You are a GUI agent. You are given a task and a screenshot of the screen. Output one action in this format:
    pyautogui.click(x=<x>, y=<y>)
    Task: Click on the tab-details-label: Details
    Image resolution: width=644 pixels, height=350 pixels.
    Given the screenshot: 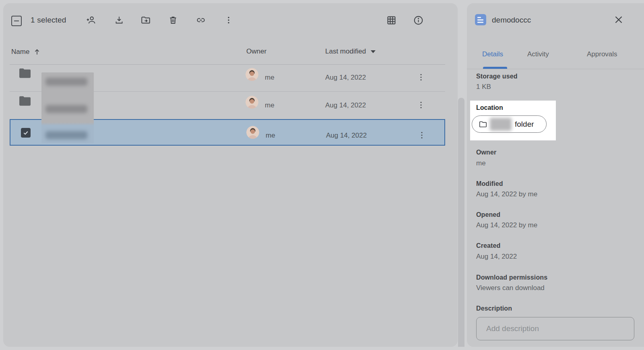 What is the action you would take?
    pyautogui.click(x=493, y=54)
    